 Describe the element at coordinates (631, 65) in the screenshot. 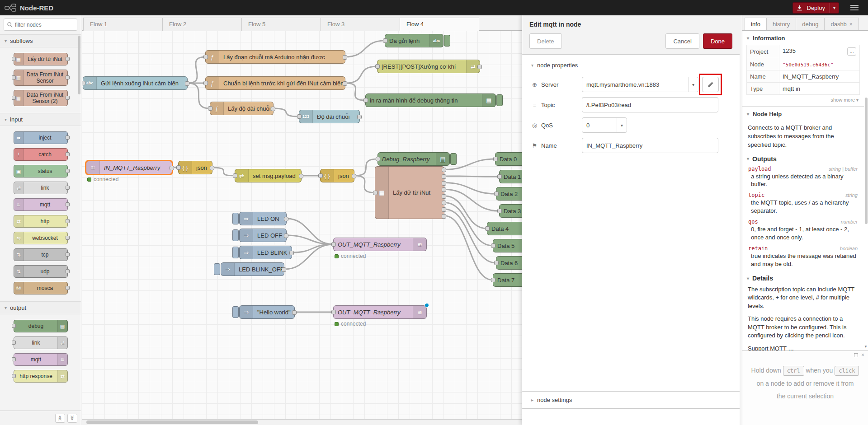

I see `node-properties-section-header: ▾ node properties` at that location.